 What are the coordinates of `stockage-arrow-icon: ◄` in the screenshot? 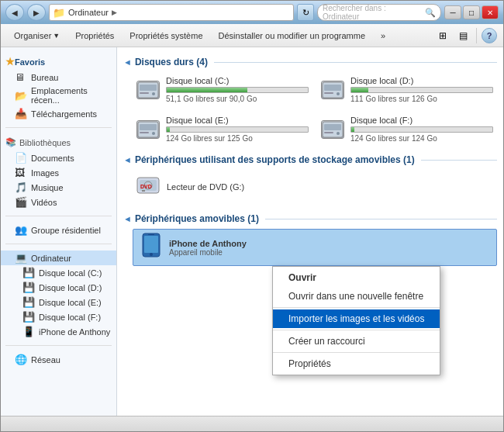 It's located at (127, 160).